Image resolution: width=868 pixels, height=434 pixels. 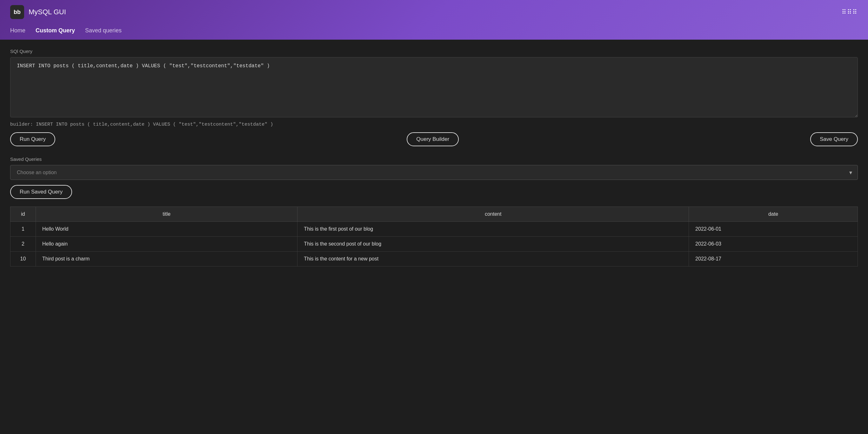 What do you see at coordinates (434, 244) in the screenshot?
I see `table-row: 2Hello againThis is the second post of o…` at bounding box center [434, 244].